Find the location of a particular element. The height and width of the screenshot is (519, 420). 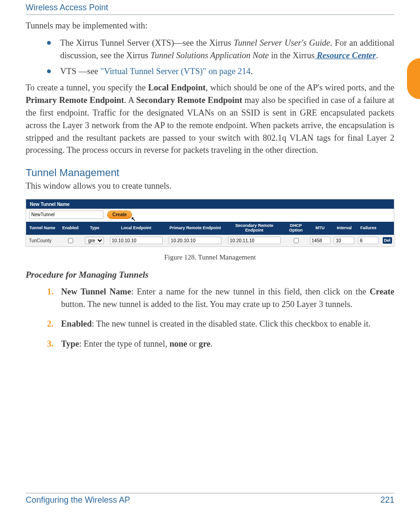

step-1-b2: Create is located at coordinates (382, 292).